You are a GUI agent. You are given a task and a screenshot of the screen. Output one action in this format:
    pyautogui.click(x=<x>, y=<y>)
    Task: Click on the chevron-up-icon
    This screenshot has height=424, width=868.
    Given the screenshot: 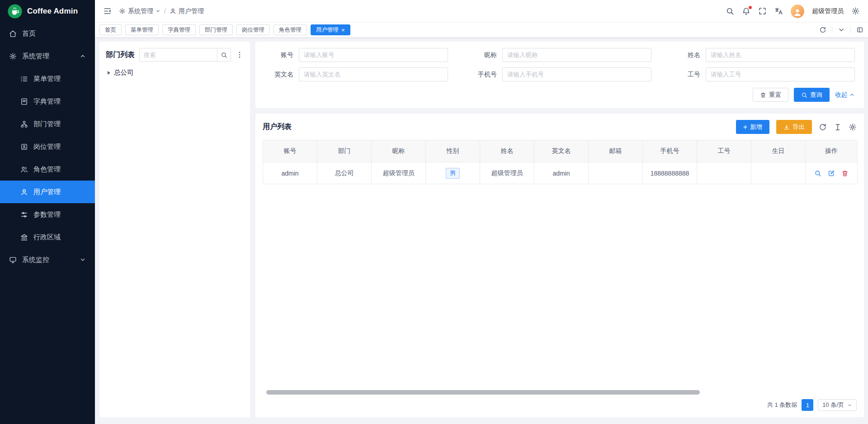 What is the action you would take?
    pyautogui.click(x=83, y=56)
    